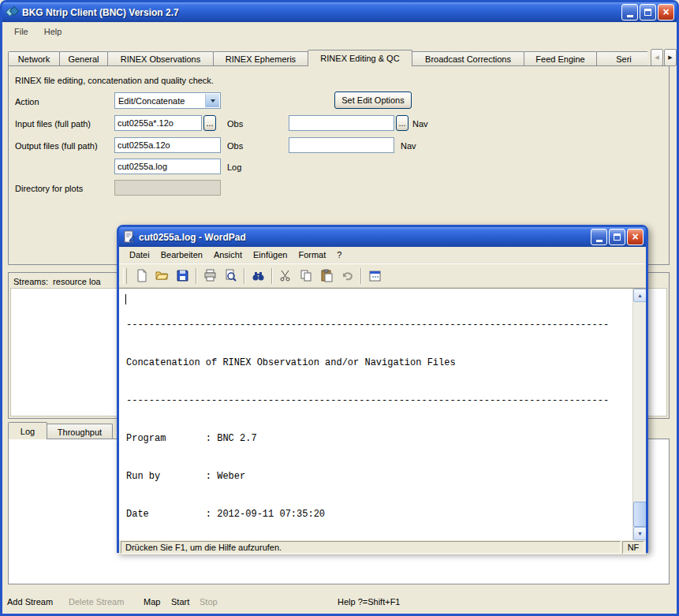 The height and width of the screenshot is (616, 679). I want to click on wordpad-minimize-button, so click(599, 237).